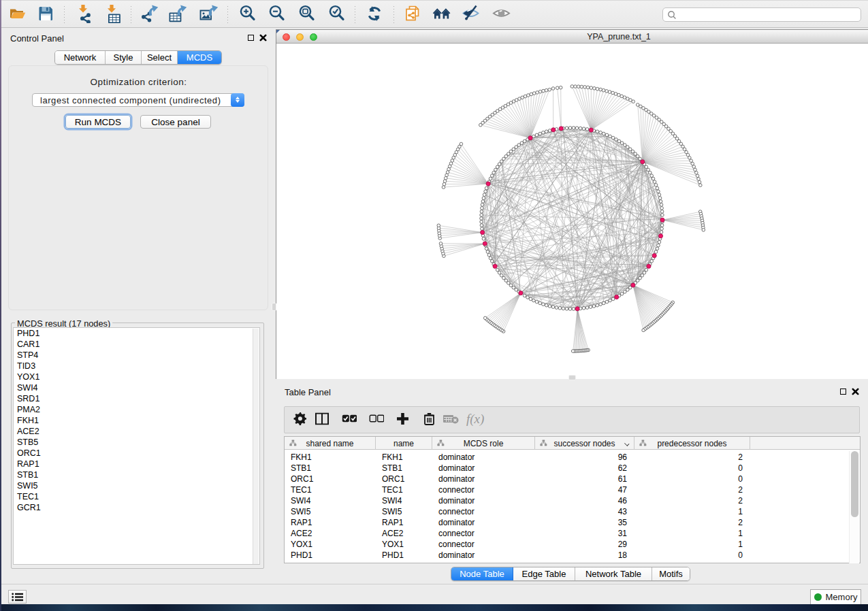  What do you see at coordinates (46, 14) in the screenshot?
I see `save-session-button` at bounding box center [46, 14].